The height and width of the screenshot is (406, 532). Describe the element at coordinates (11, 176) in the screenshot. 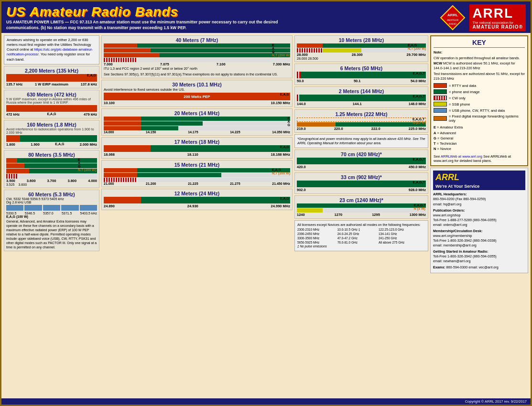

I see `80m-nt-cw` at that location.